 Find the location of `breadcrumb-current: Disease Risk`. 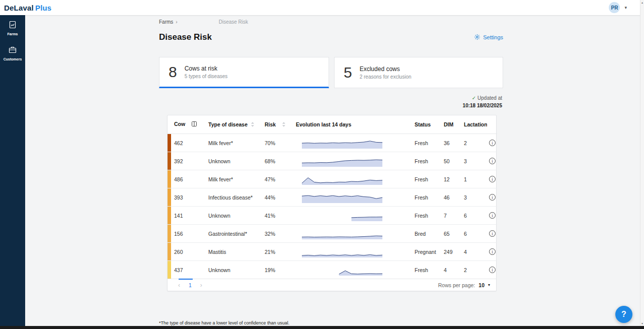

breadcrumb-current: Disease Risk is located at coordinates (233, 22).